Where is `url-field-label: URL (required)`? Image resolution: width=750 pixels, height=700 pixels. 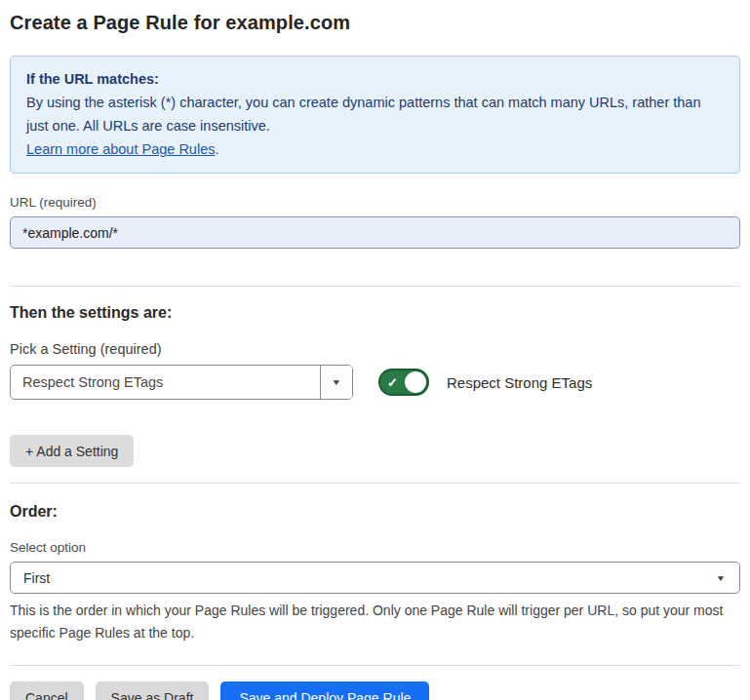 url-field-label: URL (required) is located at coordinates (375, 203).